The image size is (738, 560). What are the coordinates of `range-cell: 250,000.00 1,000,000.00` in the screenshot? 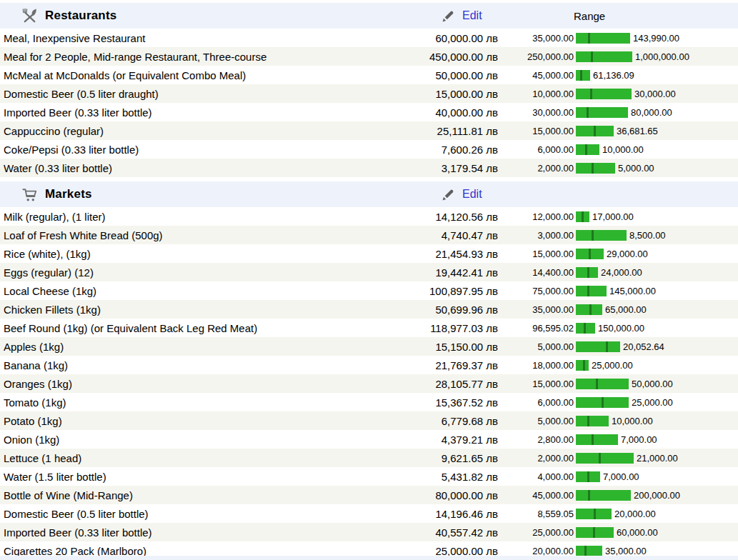 It's located at (594, 57).